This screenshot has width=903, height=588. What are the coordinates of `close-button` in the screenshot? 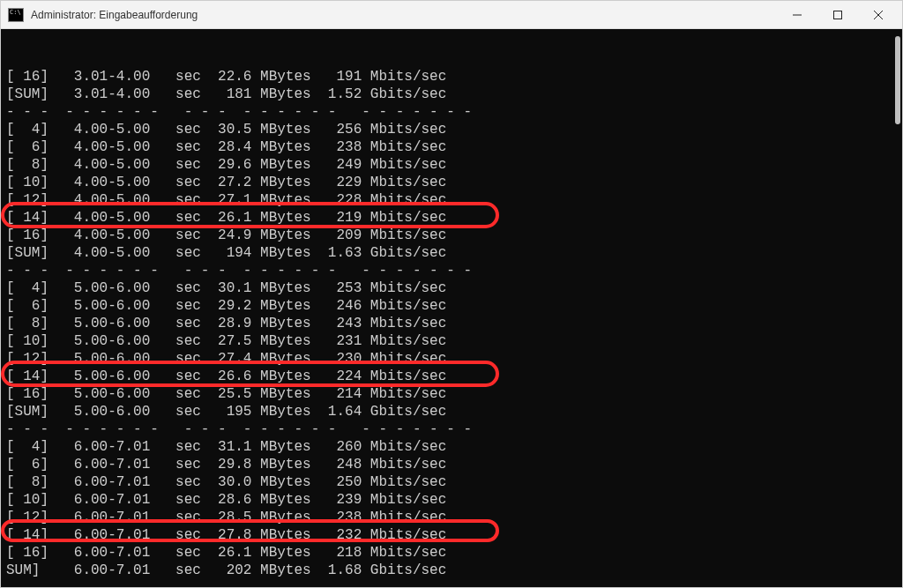 It's located at (878, 15).